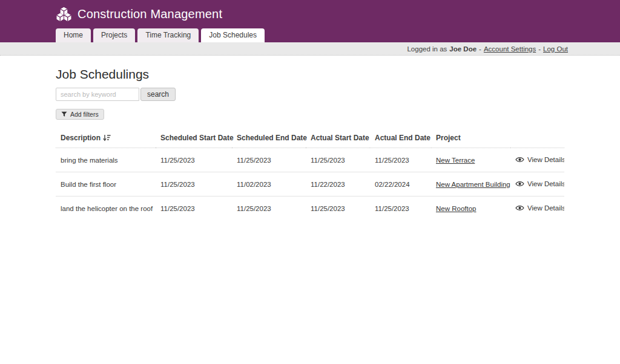 This screenshot has width=620, height=364. What do you see at coordinates (538, 138) in the screenshot?
I see `column-header-action` at bounding box center [538, 138].